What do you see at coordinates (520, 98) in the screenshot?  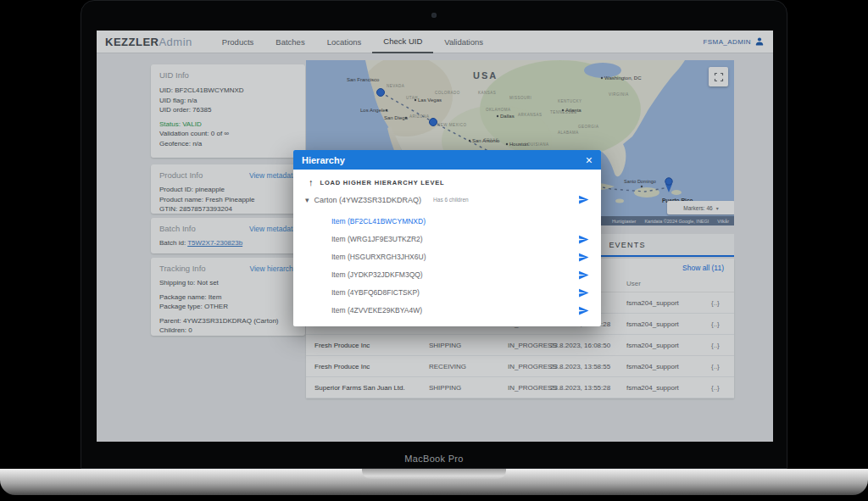 I see `svg-text: MISSOURI` at bounding box center [520, 98].